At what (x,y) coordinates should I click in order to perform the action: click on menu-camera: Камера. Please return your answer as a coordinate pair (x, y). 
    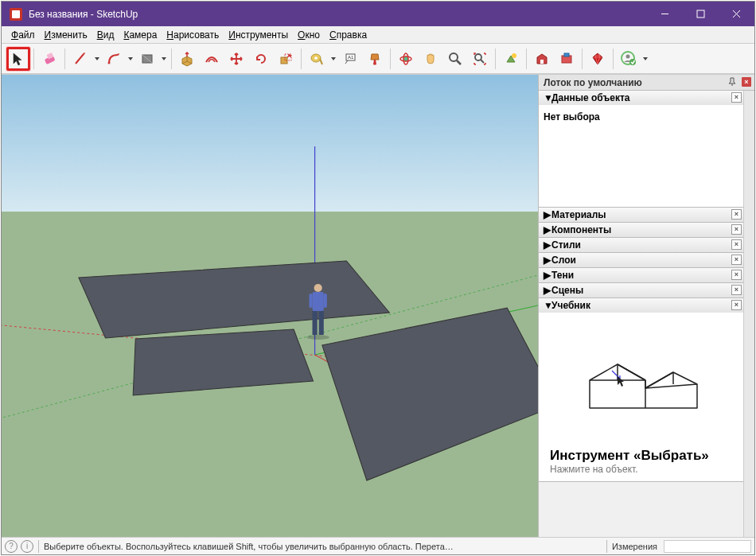
    Looking at the image, I should click on (140, 35).